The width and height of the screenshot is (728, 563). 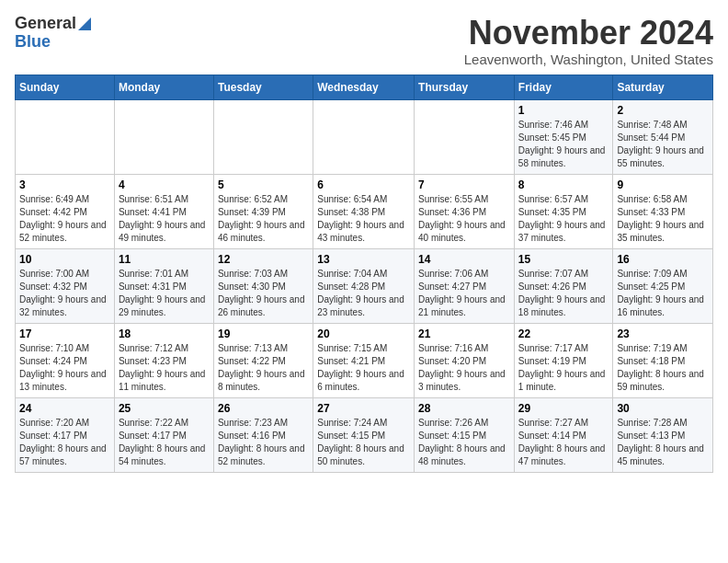 What do you see at coordinates (464, 259) in the screenshot?
I see `day-number: 14` at bounding box center [464, 259].